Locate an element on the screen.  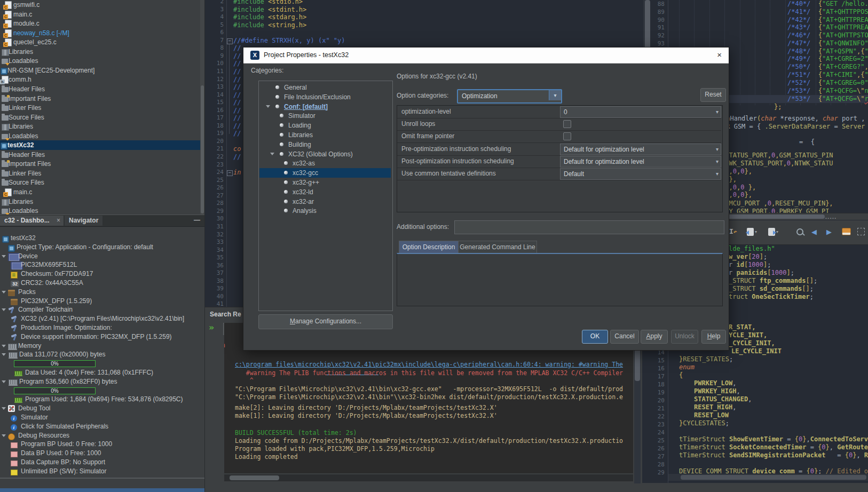
projects-tree-item: quectel_ec25.c is located at coordinates (100, 42).